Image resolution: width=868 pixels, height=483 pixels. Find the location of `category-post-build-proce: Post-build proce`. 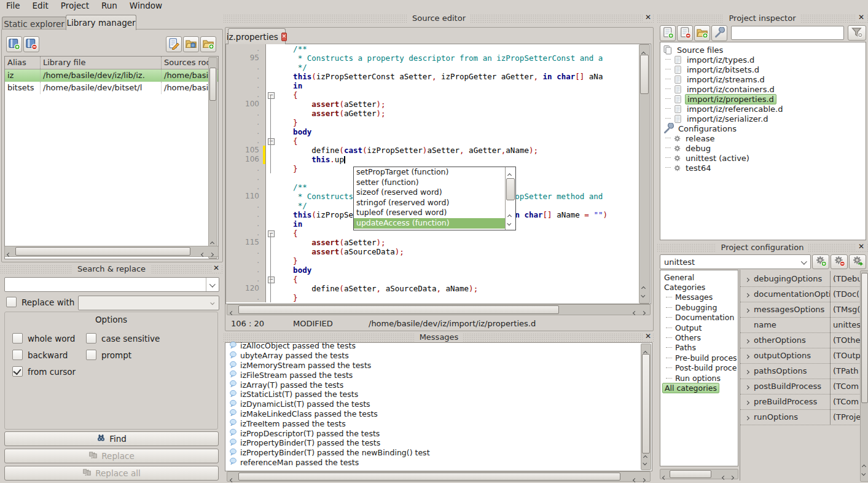

category-post-build-proce: Post-build proce is located at coordinates (700, 368).